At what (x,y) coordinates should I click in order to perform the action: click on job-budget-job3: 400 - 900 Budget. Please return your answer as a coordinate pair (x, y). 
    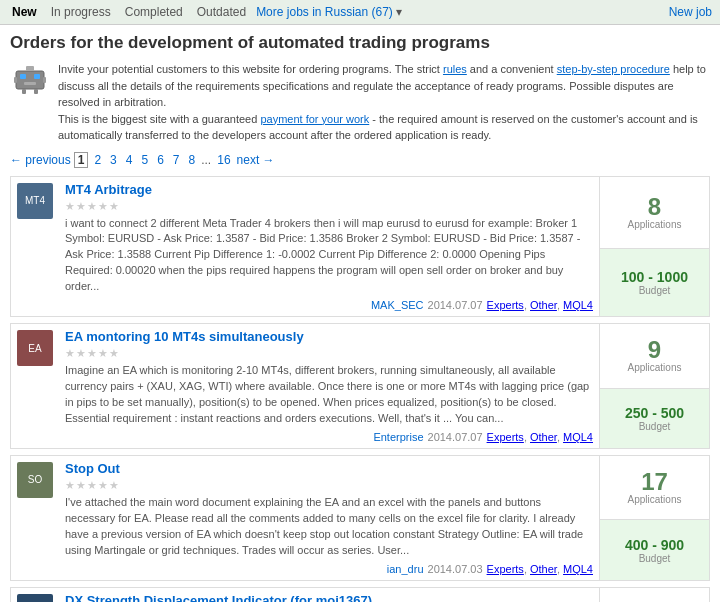
    Looking at the image, I should click on (654, 550).